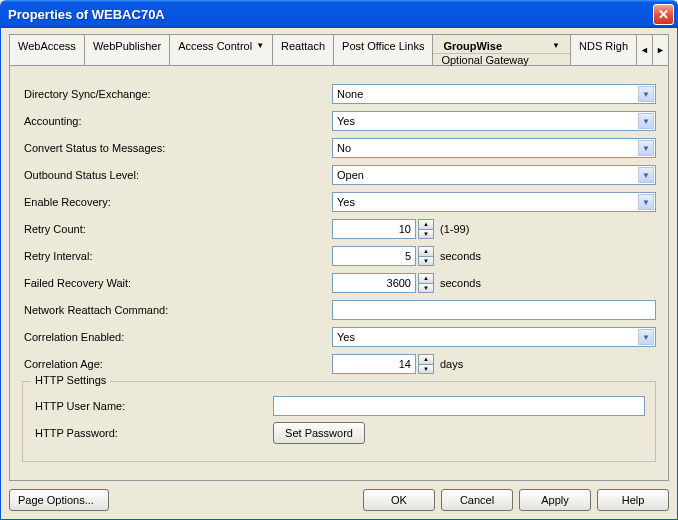  I want to click on retry-interval-suffix: seconds, so click(460, 256).